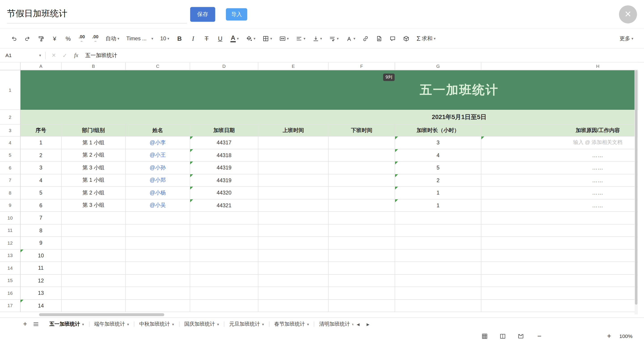  I want to click on cell-E5, so click(294, 155).